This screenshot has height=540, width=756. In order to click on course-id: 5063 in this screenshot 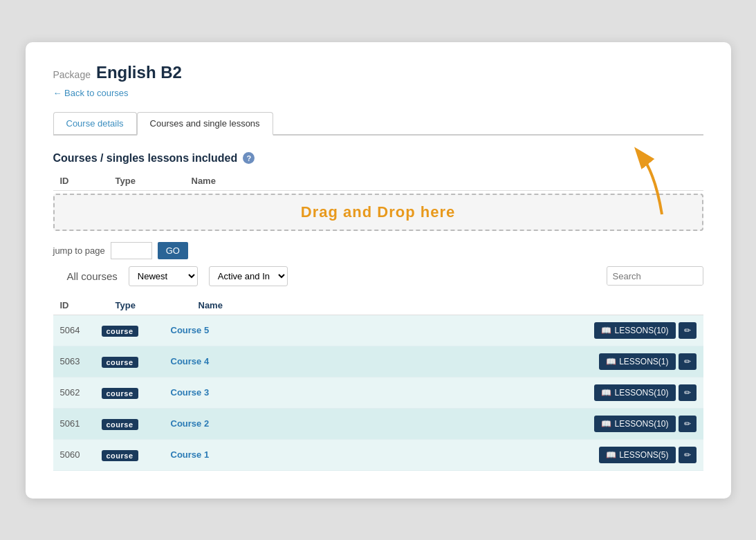, I will do `click(81, 361)`.